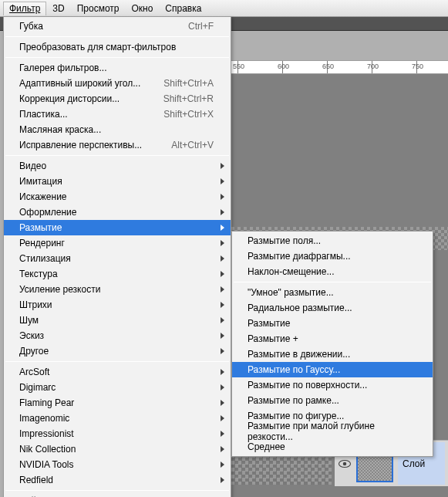  Describe the element at coordinates (117, 145) in the screenshot. I see `filter-menu-item: Исправление перспективы...Alt+Ctrl+V` at that location.